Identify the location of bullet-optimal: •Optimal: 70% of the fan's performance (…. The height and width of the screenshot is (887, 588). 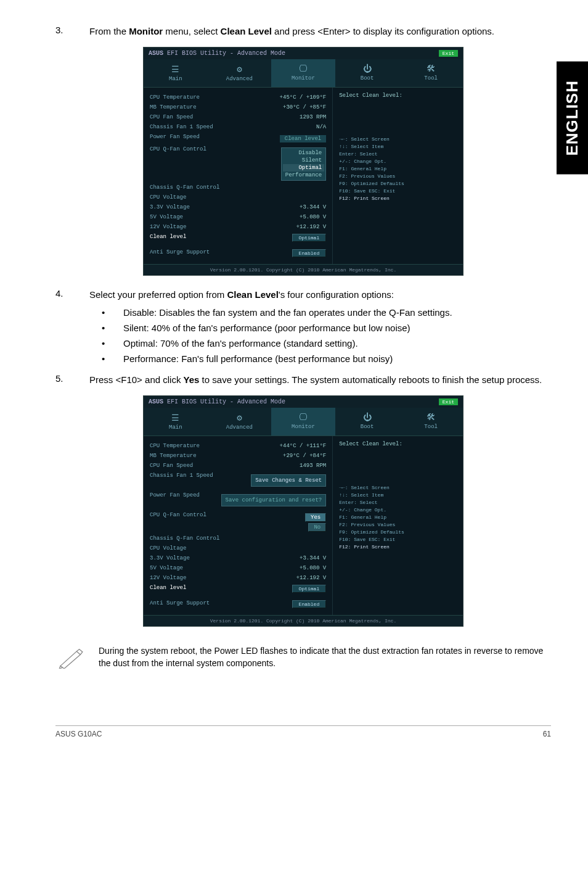
(327, 343).